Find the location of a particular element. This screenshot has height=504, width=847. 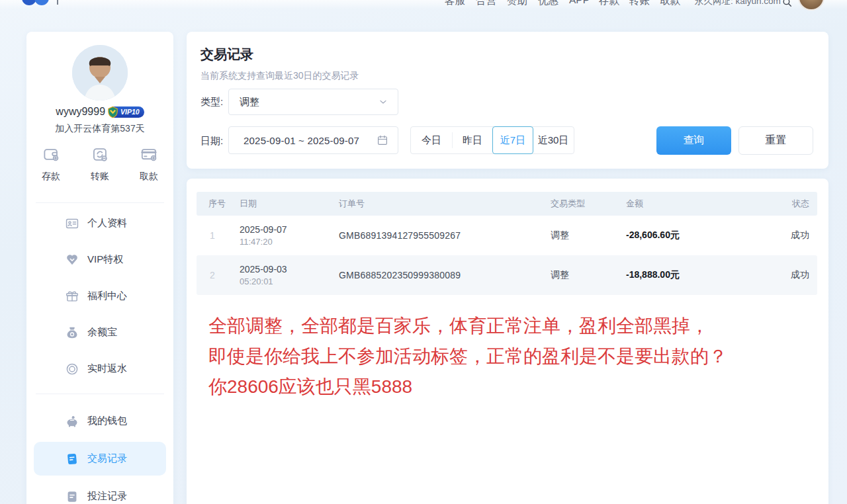

sidebar-item-label: 投注记录 is located at coordinates (107, 496).